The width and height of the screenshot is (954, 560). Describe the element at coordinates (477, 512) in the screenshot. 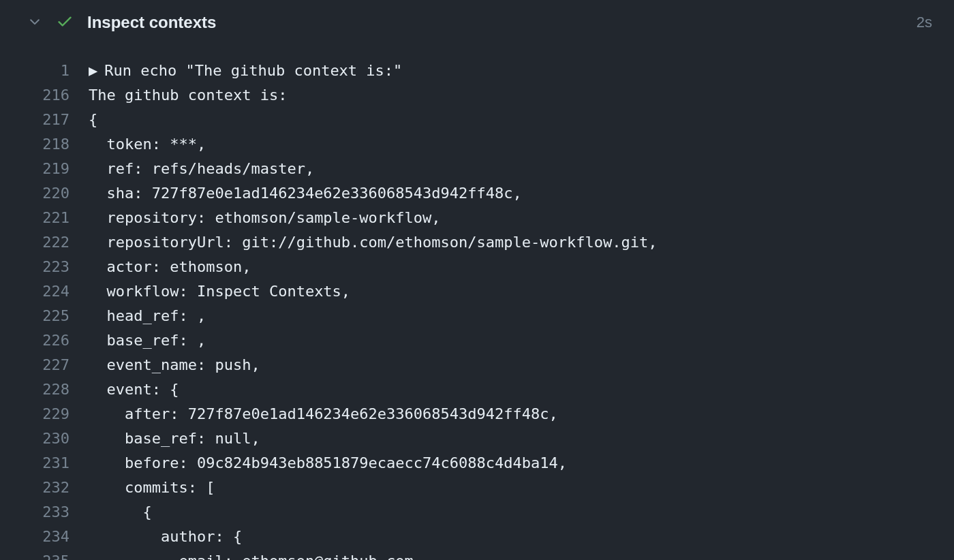

I see `log-line: 233 {` at that location.